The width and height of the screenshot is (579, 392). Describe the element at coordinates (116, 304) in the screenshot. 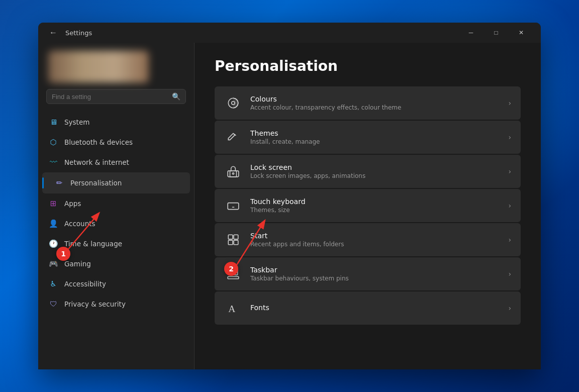

I see `sidebar-item-privacy: 🛡Privacy & security` at that location.